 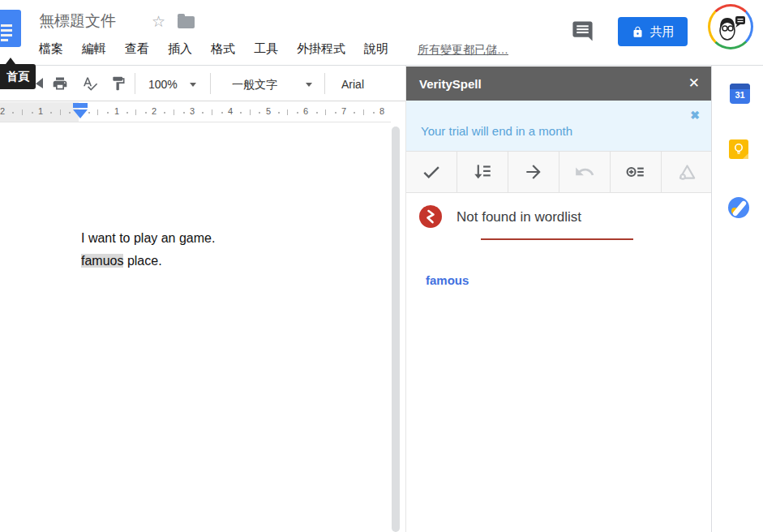 I want to click on keep-icon, so click(x=739, y=149).